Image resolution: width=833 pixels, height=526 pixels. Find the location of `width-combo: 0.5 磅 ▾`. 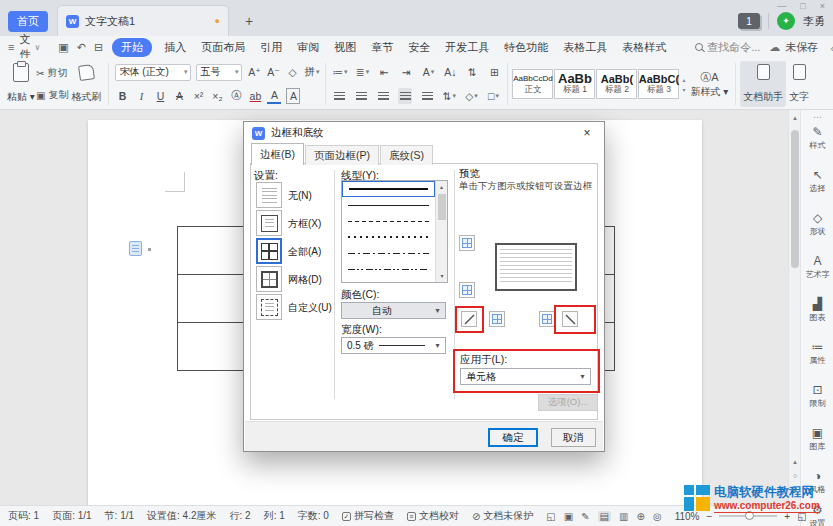

width-combo: 0.5 磅 ▾ is located at coordinates (394, 346).